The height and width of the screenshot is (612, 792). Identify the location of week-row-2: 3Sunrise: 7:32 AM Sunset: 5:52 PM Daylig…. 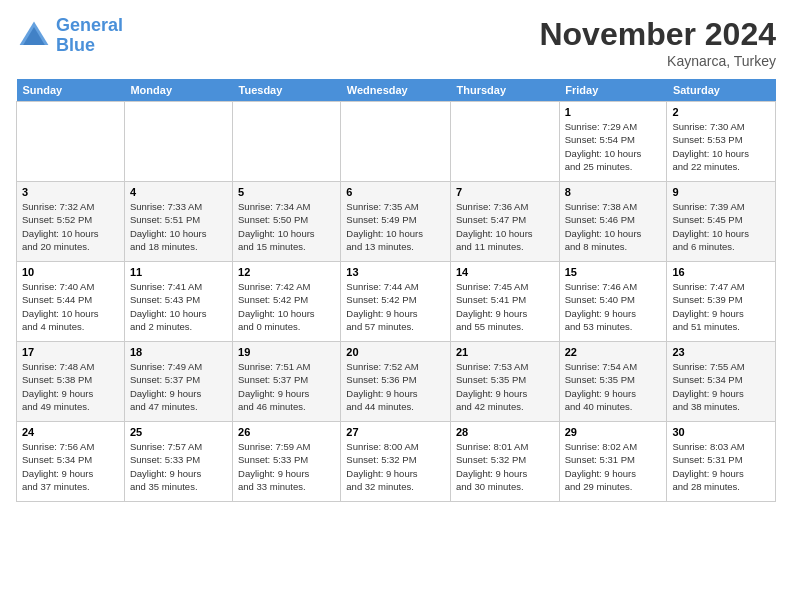
(396, 222).